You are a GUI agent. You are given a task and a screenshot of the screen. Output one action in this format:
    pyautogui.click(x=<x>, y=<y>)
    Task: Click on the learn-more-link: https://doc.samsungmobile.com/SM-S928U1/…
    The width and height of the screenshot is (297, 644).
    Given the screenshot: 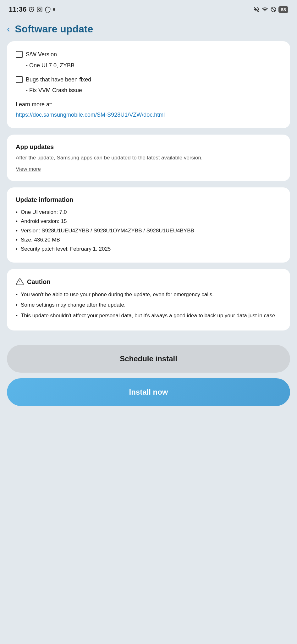 What is the action you would take?
    pyautogui.click(x=90, y=115)
    